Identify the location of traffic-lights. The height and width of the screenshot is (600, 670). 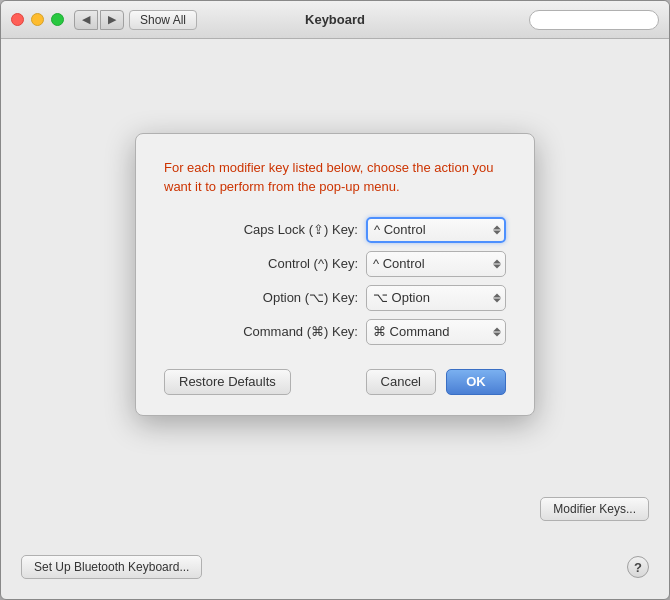
(38, 20).